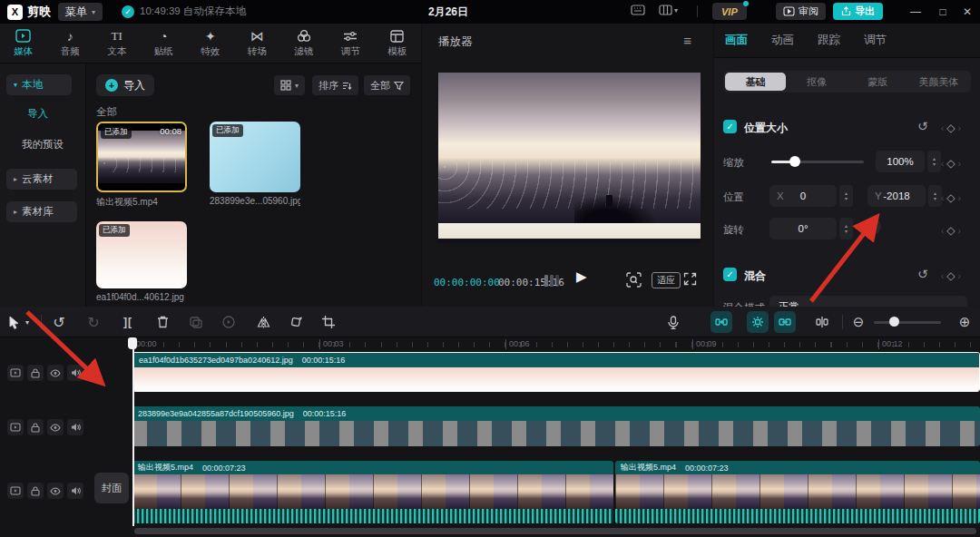 Image resolution: width=980 pixels, height=537 pixels. What do you see at coordinates (721, 322) in the screenshot?
I see `auto-snap-toggle` at bounding box center [721, 322].